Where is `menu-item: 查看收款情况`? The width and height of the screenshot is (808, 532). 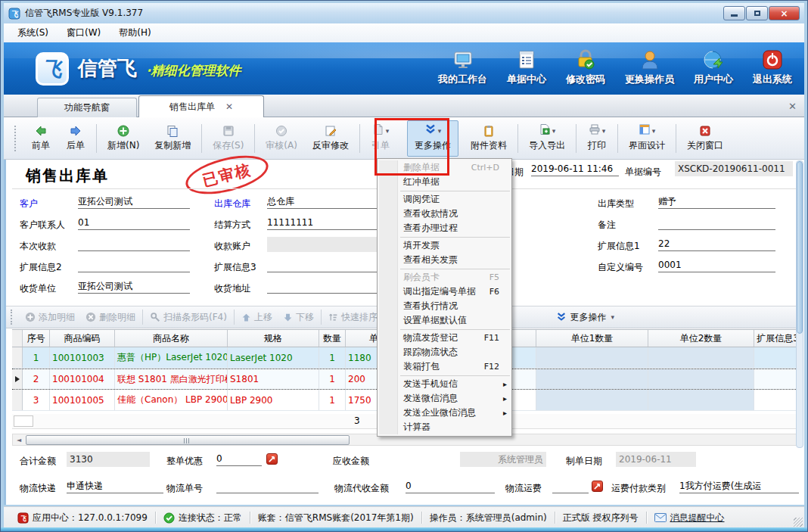
menu-item: 查看收款情况 is located at coordinates (445, 213).